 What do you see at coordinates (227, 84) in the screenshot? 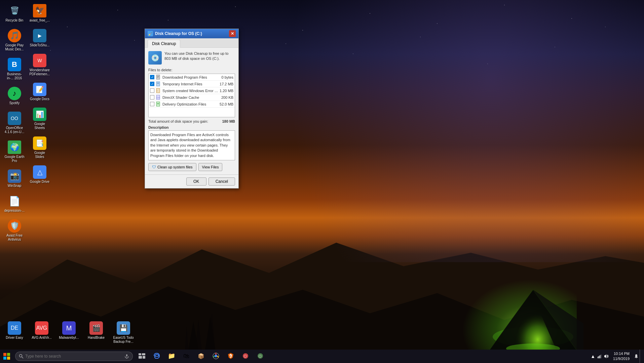
I see `file-size-1: 17.2 MB` at bounding box center [227, 84].